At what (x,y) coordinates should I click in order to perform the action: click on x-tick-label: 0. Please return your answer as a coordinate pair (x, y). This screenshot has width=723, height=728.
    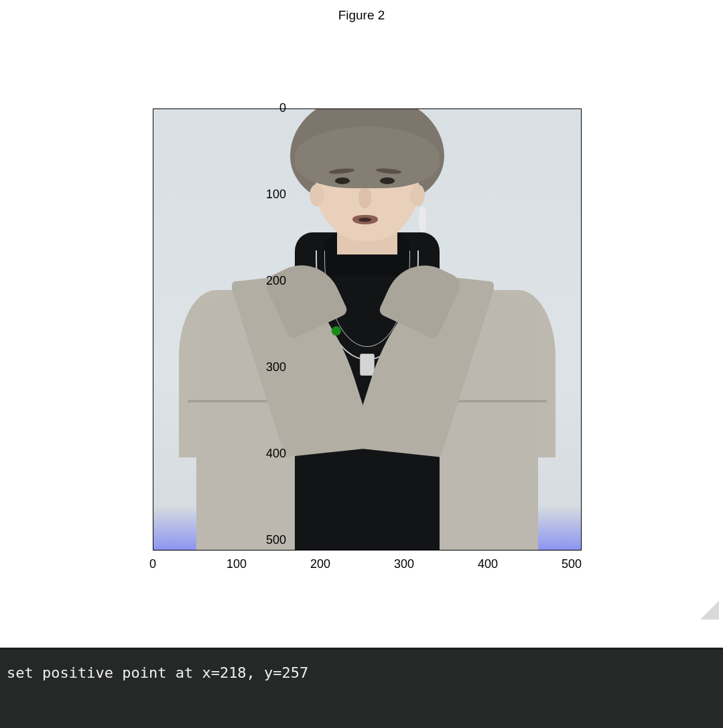
    Looking at the image, I should click on (153, 564).